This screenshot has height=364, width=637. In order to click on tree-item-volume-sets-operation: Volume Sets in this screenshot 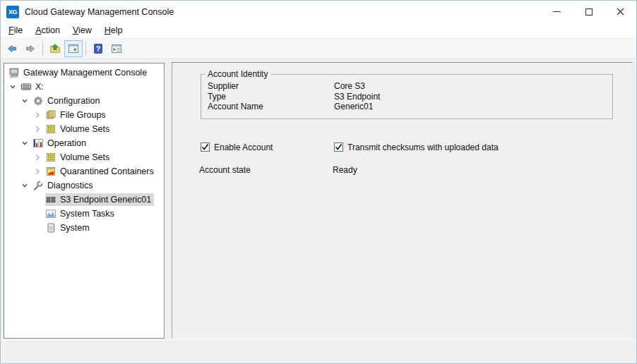, I will do `click(84, 157)`.